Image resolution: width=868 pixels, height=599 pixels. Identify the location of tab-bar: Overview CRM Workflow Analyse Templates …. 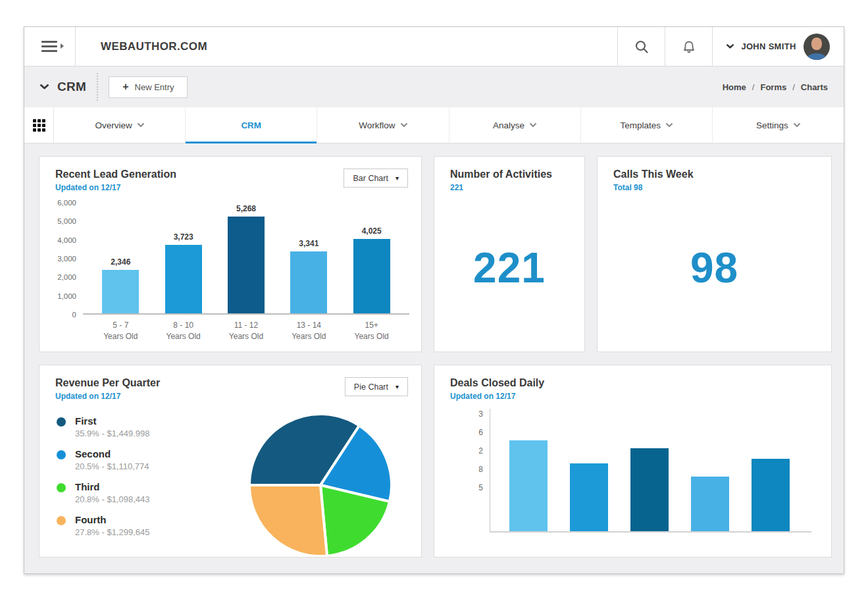
(434, 125).